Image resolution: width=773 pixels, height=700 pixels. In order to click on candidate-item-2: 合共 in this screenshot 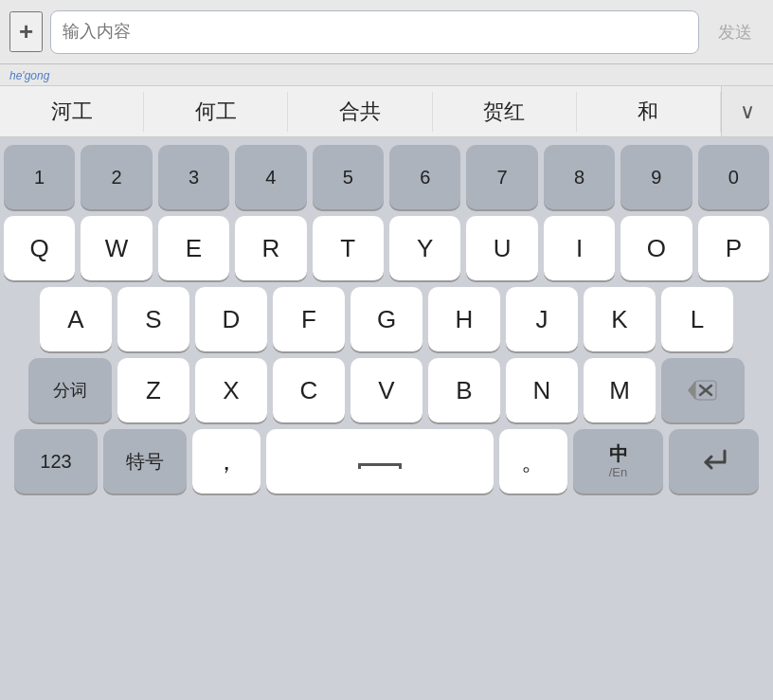, I will do `click(360, 112)`.